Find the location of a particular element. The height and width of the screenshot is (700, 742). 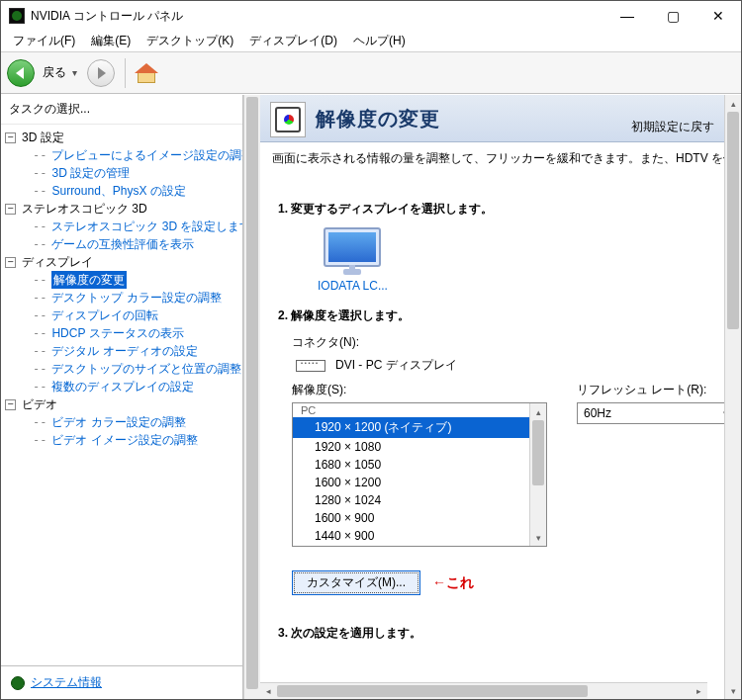

menu-edit: 編集(E) is located at coordinates (111, 42).